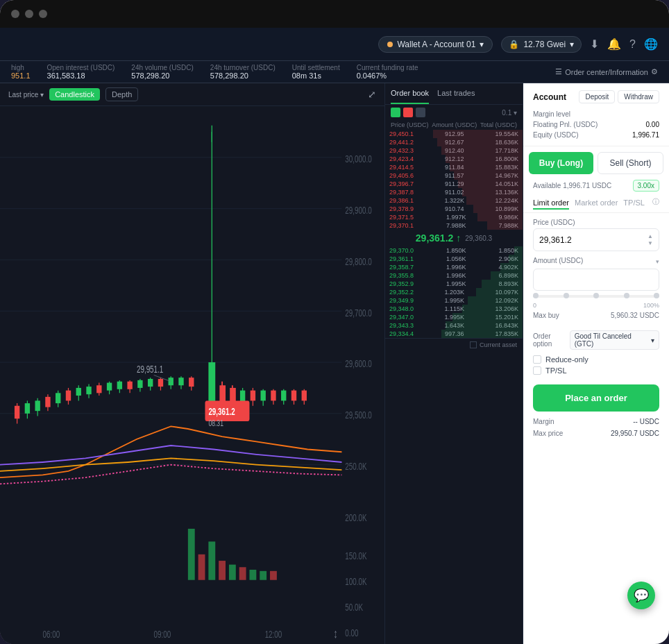 The width and height of the screenshot is (669, 644). What do you see at coordinates (596, 398) in the screenshot?
I see `place-order-btn: Place an order` at bounding box center [596, 398].